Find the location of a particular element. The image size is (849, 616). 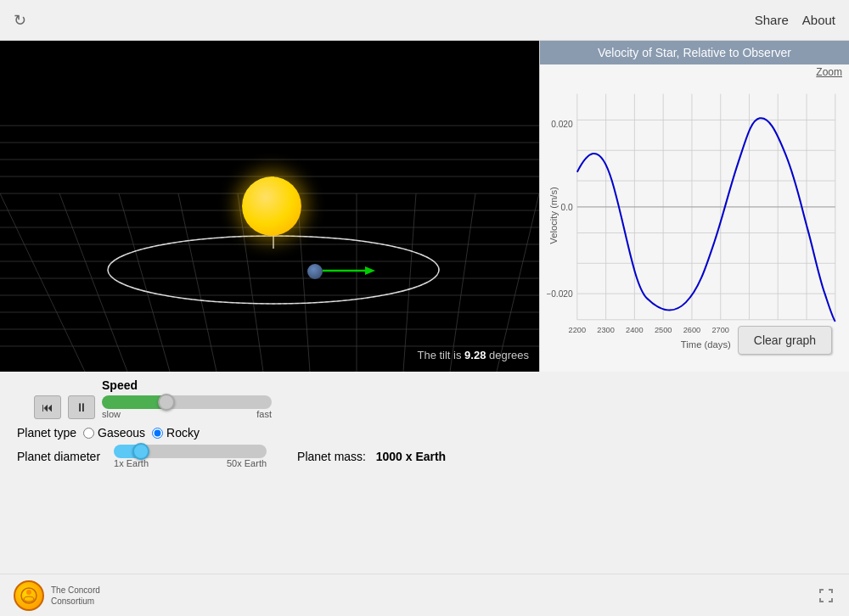

zoom-button: Zoom is located at coordinates (694, 72).